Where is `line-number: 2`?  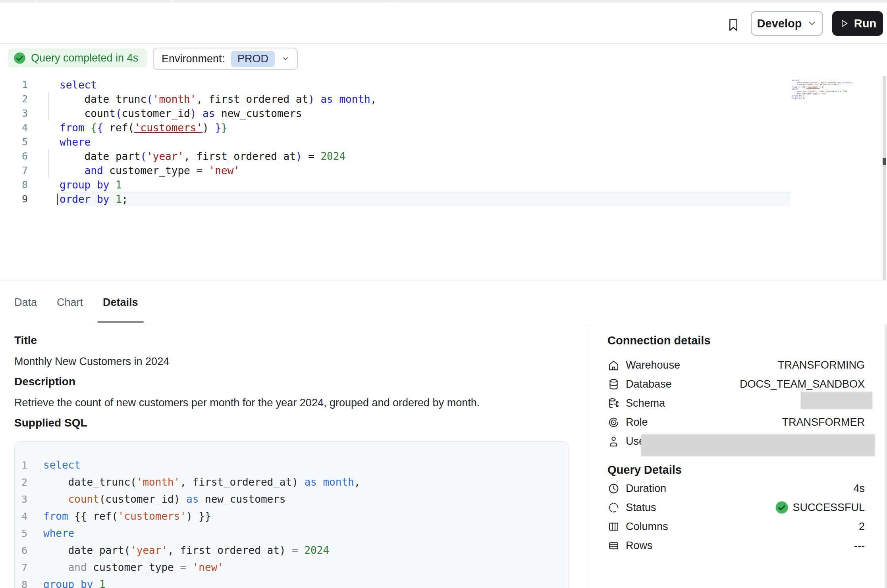 line-number: 2 is located at coordinates (23, 482).